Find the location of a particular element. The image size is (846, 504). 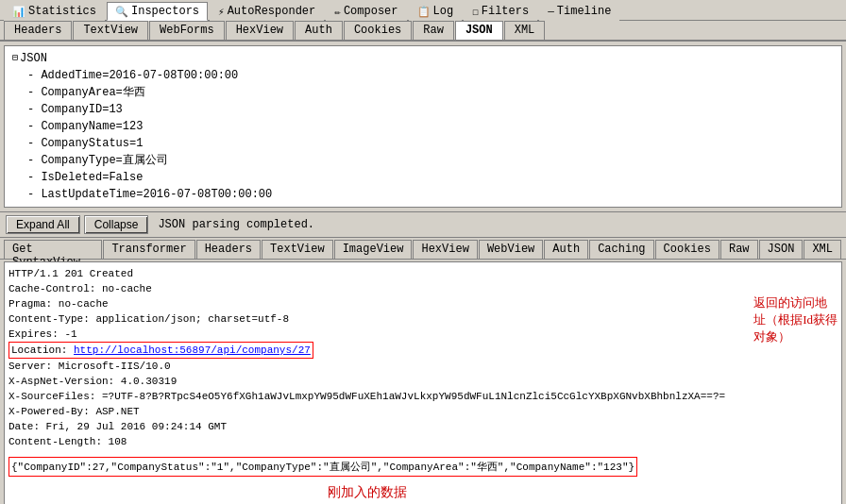

collapse-button: Collapse is located at coordinates (117, 225).